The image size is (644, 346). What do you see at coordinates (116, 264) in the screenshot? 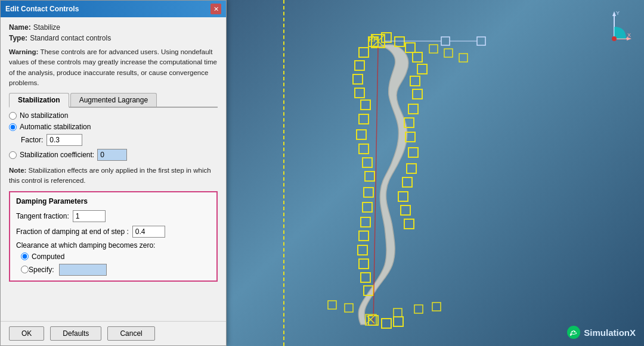
I see `clearance-options: Computed Specify:` at bounding box center [116, 264].